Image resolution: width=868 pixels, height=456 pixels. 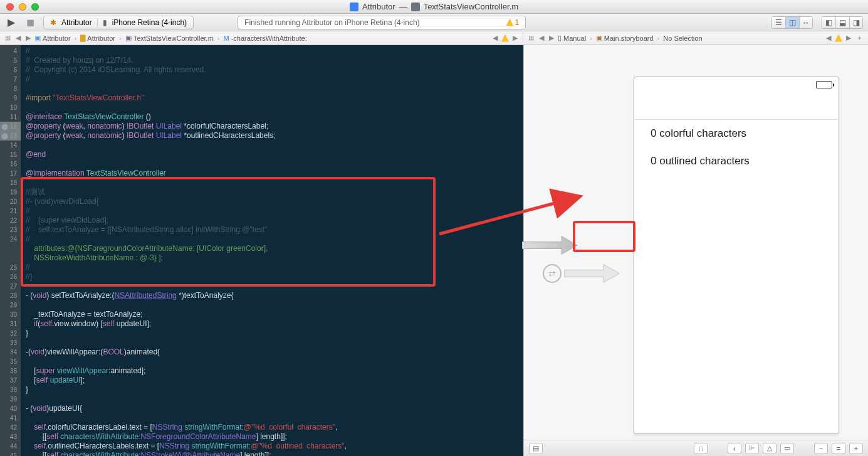 I want to click on folder-icon: ▇, so click(x=83, y=38).